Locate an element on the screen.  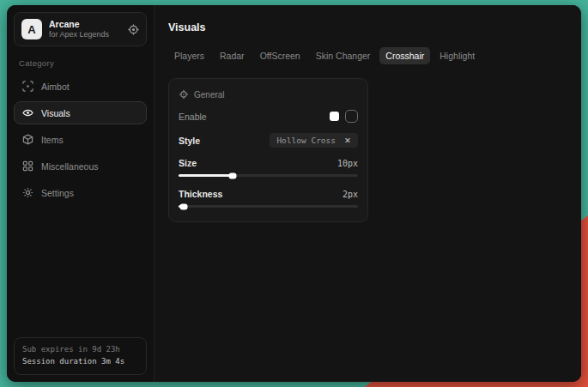
sidebar-item-miscellaneous: Miscellaneous is located at coordinates (81, 166).